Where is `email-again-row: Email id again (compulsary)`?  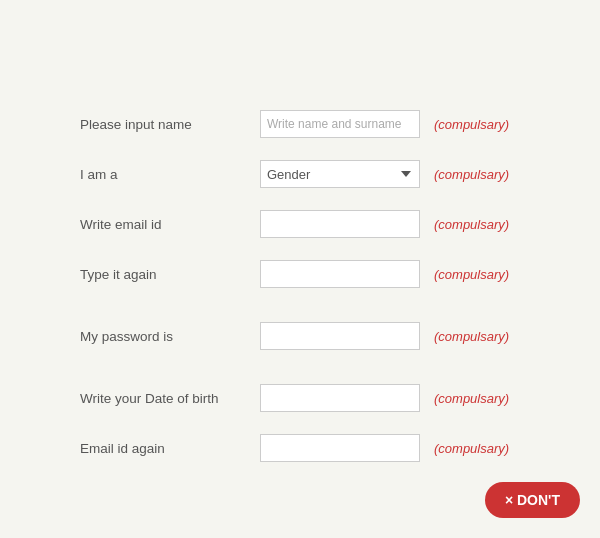
email-again-row: Email id again (compulsary) is located at coordinates (310, 448).